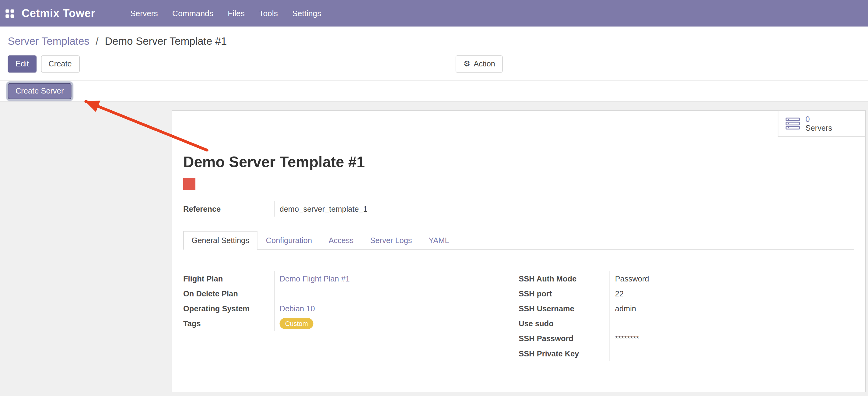  Describe the element at coordinates (228, 293) in the screenshot. I see `field-label-on-delete-plan: On Delete Plan` at that location.